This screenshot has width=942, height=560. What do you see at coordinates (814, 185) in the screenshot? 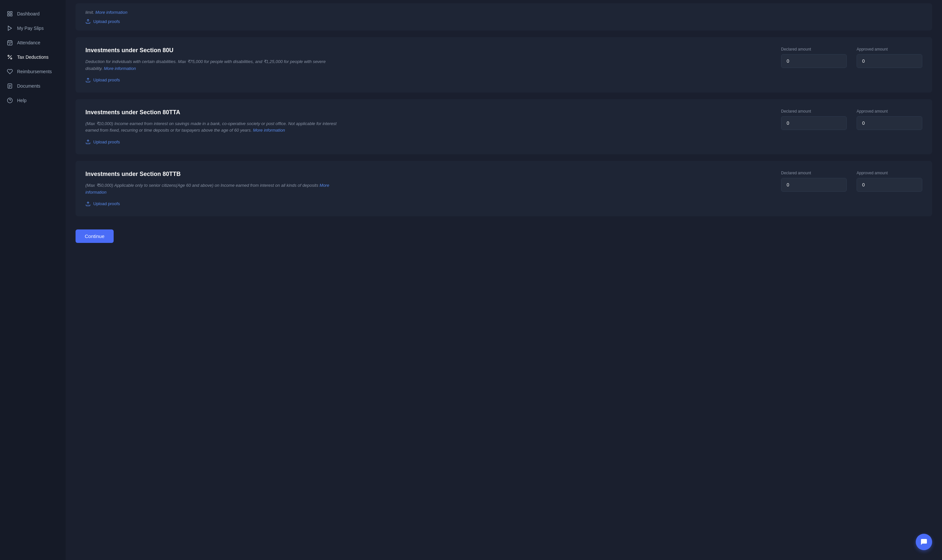
I see `section-80ttb-declared-input` at bounding box center [814, 185].